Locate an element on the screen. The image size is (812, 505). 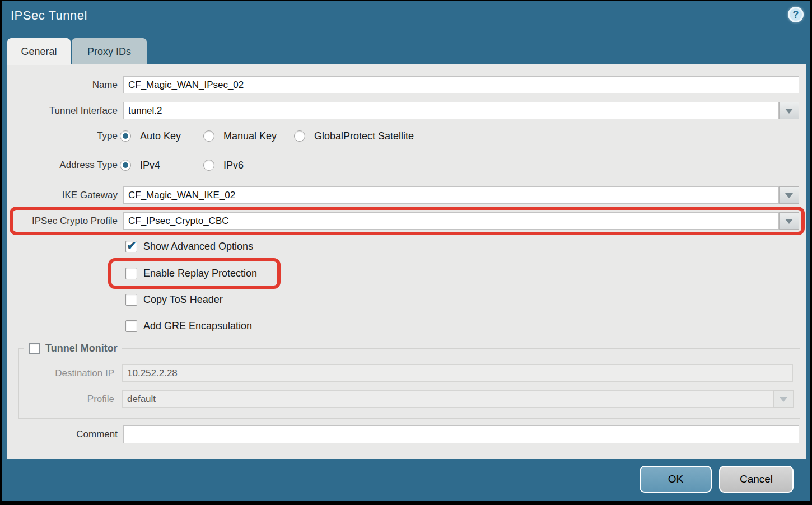
radio-auto-key is located at coordinates (125, 136).